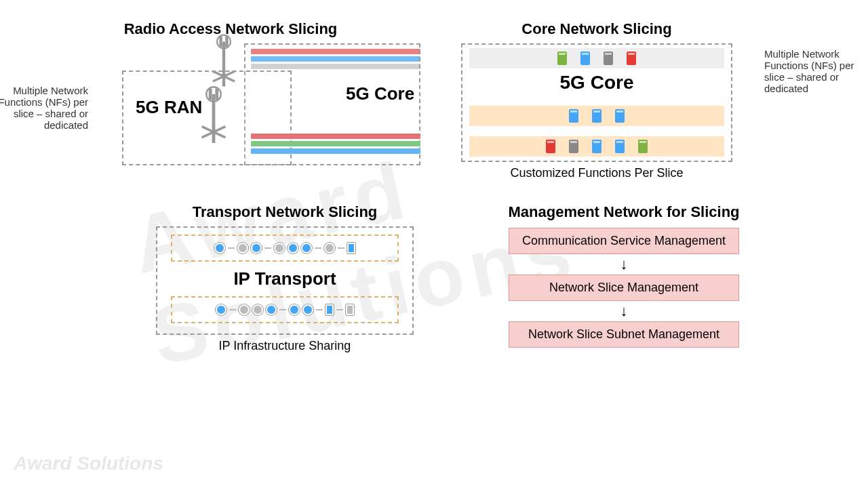 This screenshot has width=868, height=488. Describe the element at coordinates (624, 335) in the screenshot. I see `mgmt-box-nssm: Network Slice Subnet Management` at that location.